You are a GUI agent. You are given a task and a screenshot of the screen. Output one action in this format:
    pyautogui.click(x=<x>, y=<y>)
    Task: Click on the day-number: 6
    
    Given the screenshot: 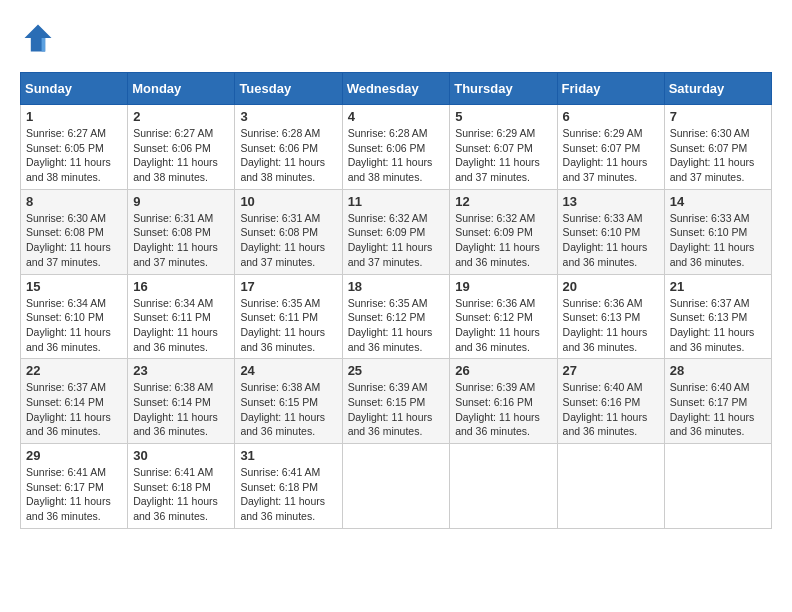 What is the action you would take?
    pyautogui.click(x=611, y=116)
    